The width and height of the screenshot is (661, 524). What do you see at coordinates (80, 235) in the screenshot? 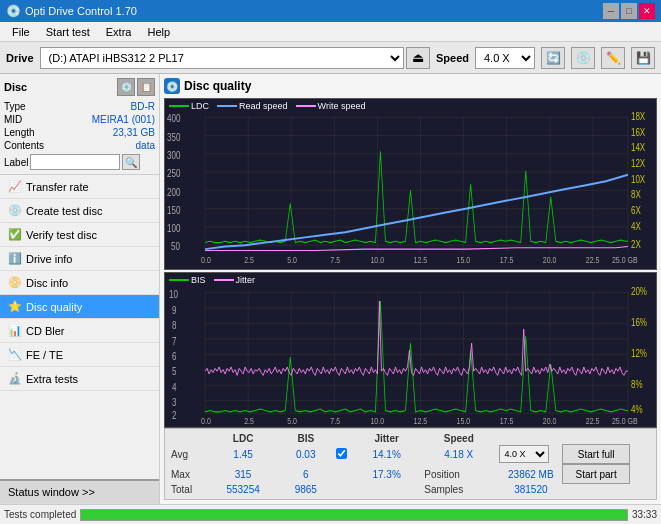
I see `nav-verify-test-disc: ✅ Verify test disc` at bounding box center [80, 235].